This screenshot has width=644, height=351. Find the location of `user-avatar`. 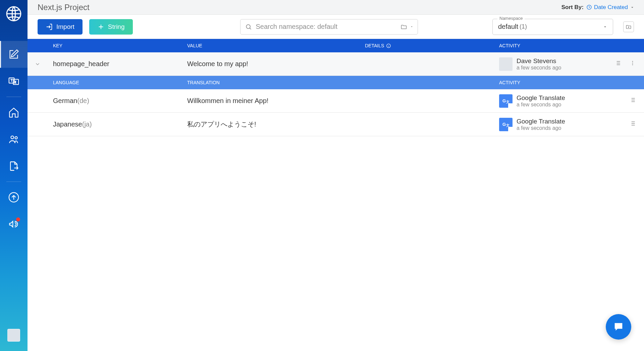

user-avatar is located at coordinates (14, 335).